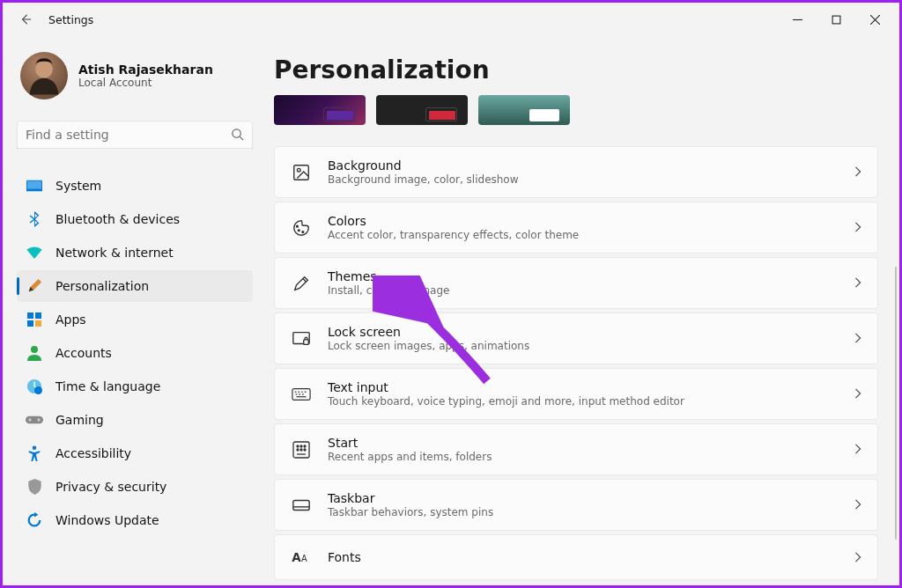 This screenshot has width=902, height=588. Describe the element at coordinates (583, 498) in the screenshot. I see `card-title: Taskbar` at that location.